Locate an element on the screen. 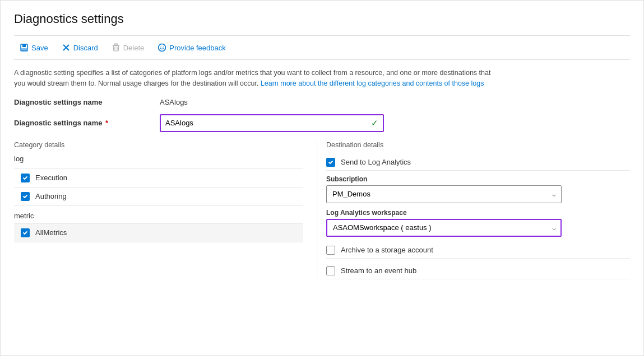 The image size is (644, 356). valid-checkmark-icon: ✓ is located at coordinates (377, 123).